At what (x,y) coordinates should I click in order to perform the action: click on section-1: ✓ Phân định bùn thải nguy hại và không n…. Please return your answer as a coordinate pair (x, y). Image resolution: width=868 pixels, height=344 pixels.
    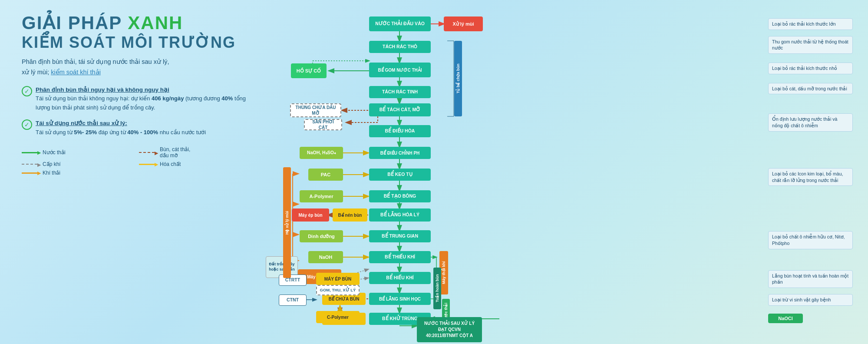
    Looking at the image, I should click on (135, 99).